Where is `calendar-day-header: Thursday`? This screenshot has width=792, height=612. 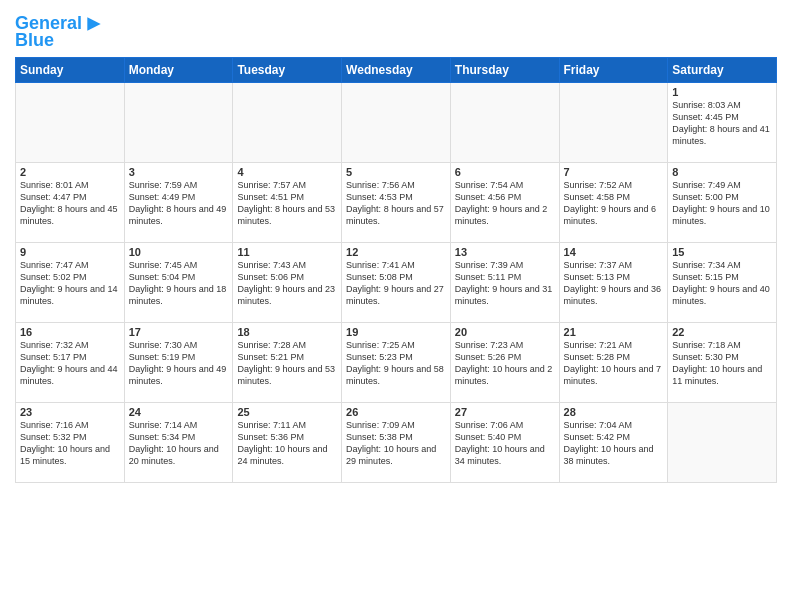 calendar-day-header: Thursday is located at coordinates (504, 70).